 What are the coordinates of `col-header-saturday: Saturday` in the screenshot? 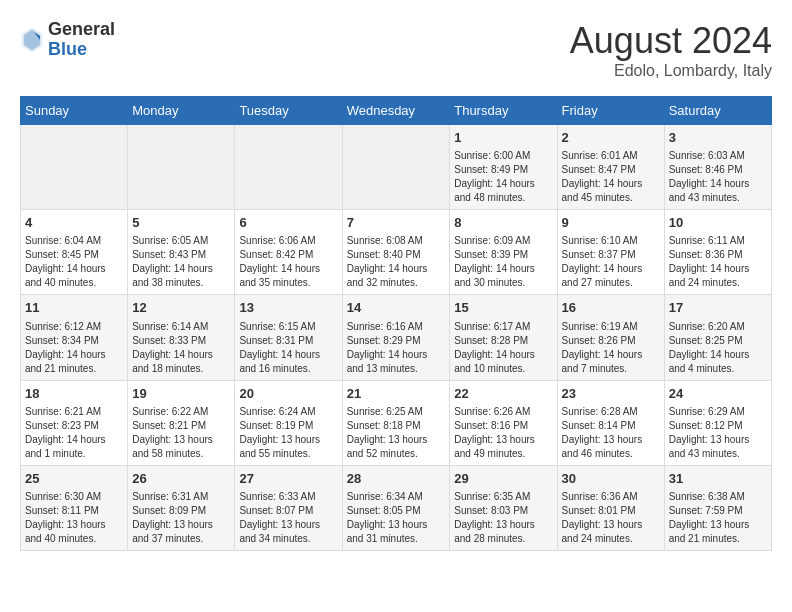 It's located at (718, 111).